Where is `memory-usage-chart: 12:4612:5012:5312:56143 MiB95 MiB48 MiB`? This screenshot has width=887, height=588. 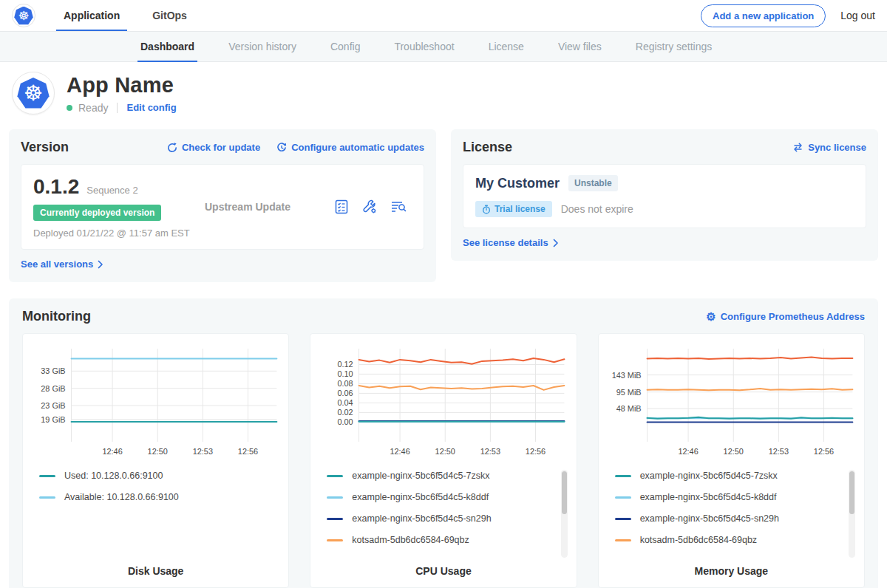
memory-usage-chart: 12:4612:5012:5312:56143 MiB95 MiB48 MiB is located at coordinates (732, 401).